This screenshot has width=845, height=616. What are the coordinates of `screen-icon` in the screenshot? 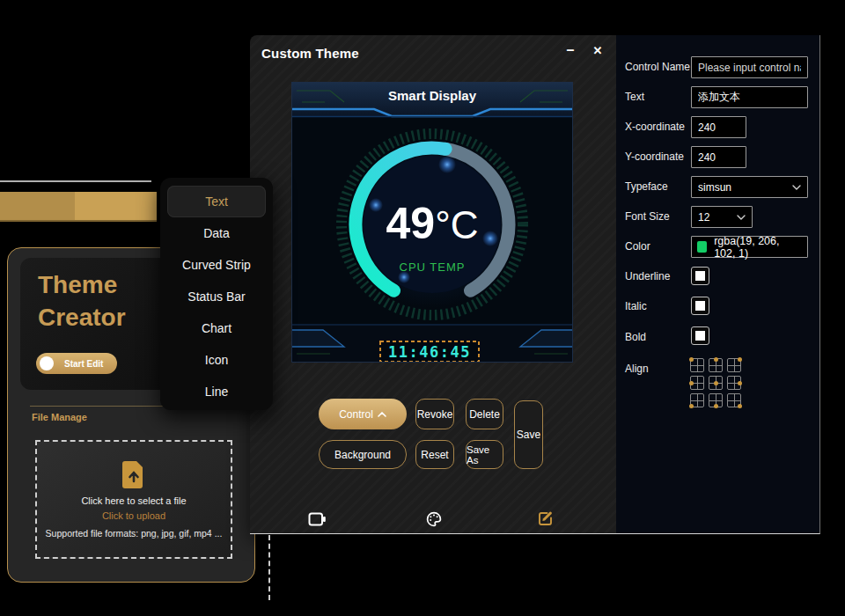 It's located at (317, 519).